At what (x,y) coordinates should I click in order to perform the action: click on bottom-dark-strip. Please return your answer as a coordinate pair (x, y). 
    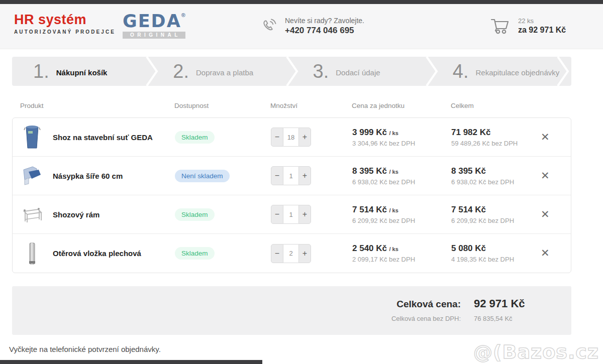
    Looking at the image, I should click on (131, 362).